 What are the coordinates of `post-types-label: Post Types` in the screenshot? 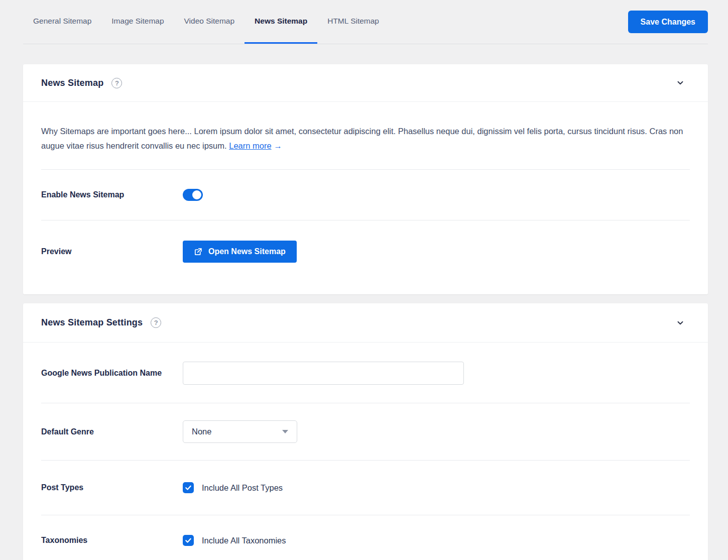 It's located at (112, 488).